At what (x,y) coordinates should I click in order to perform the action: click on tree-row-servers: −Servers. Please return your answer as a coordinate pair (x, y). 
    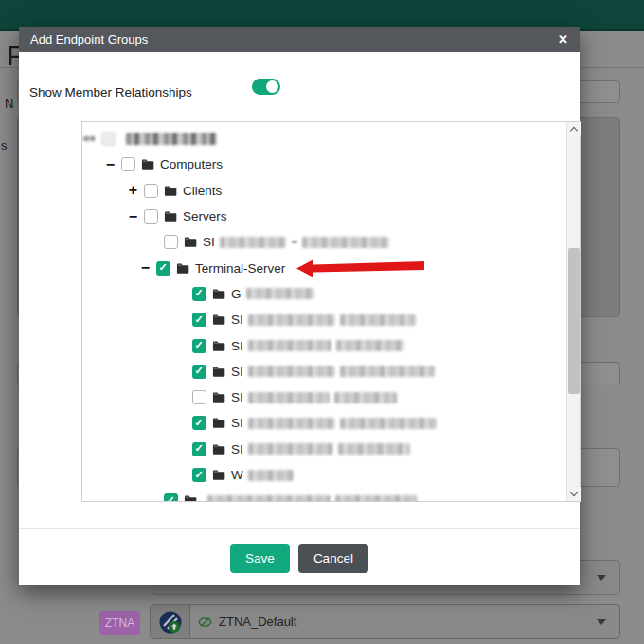
    Looking at the image, I should click on (324, 216).